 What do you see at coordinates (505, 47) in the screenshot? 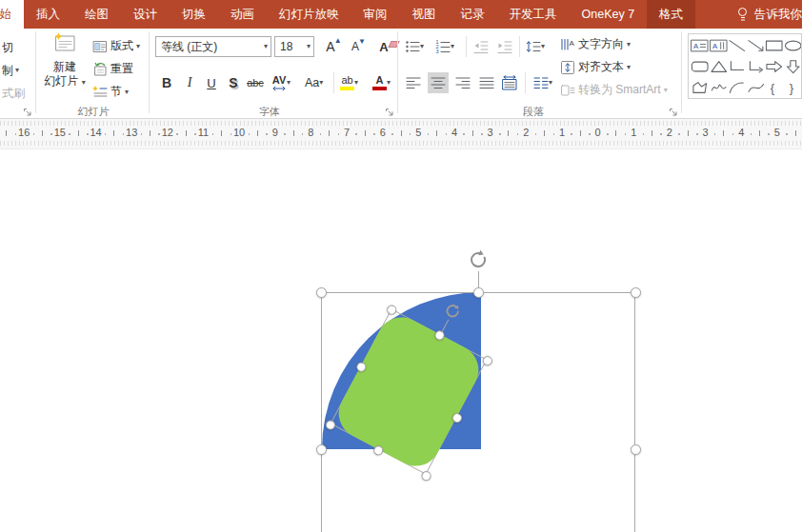
I see `increase-indent-button` at bounding box center [505, 47].